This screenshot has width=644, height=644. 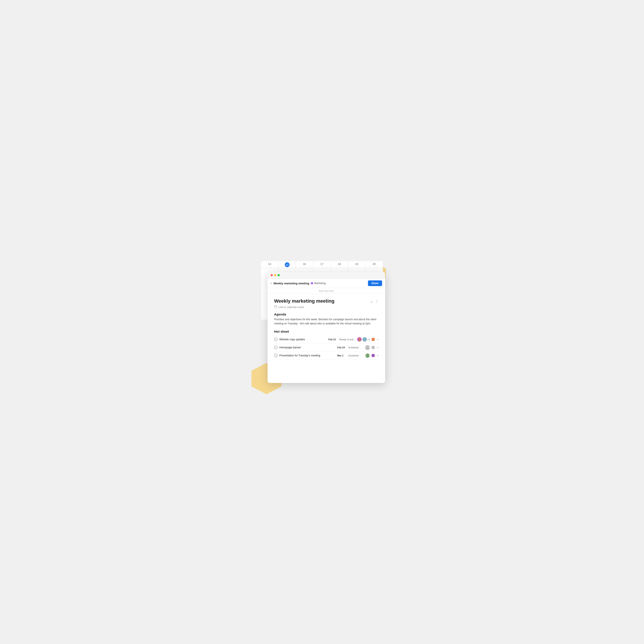 What do you see at coordinates (356, 347) in the screenshot?
I see `task-status-1: Unstarted` at bounding box center [356, 347].